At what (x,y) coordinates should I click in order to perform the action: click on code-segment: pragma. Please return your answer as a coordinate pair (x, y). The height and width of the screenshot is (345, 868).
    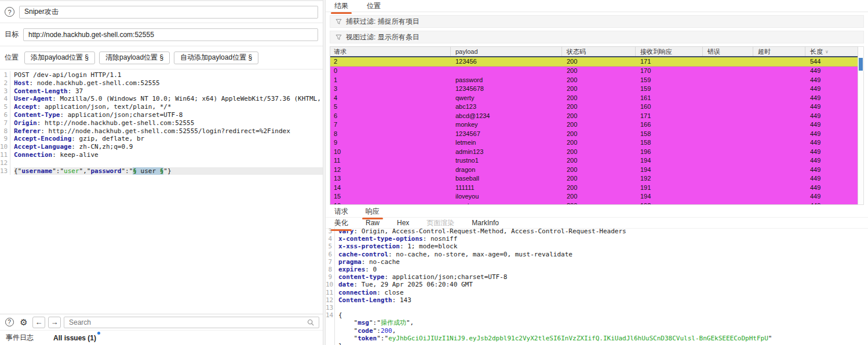
    Looking at the image, I should click on (350, 262).